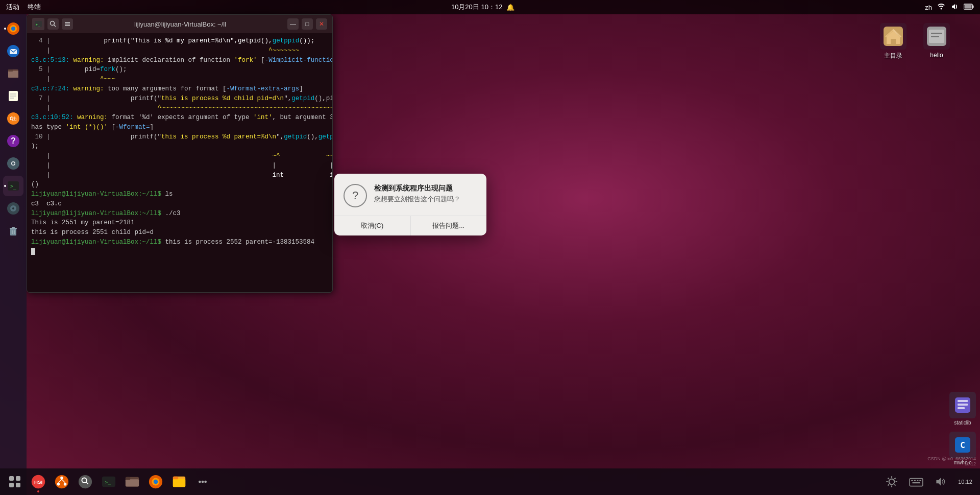 Image resolution: width=980 pixels, height=495 pixels. Describe the element at coordinates (426, 188) in the screenshot. I see `dialog-title: 检测到系统程序出现问题` at that location.